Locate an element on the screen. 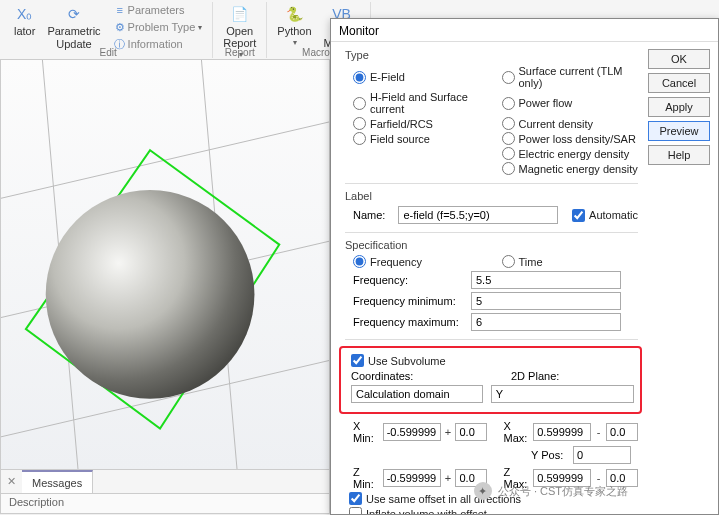  bottom-panel-tabs: ✕ Messages is located at coordinates (165, 482).